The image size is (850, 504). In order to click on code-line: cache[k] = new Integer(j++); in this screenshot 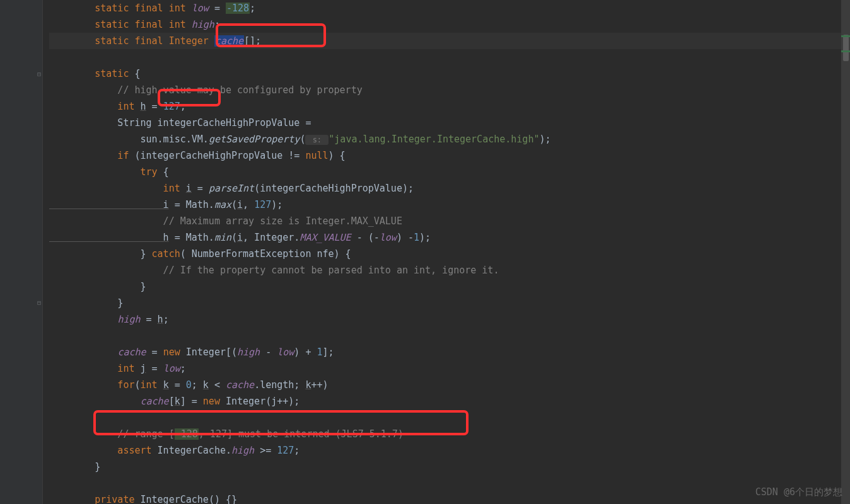, I will do `click(450, 401)`.